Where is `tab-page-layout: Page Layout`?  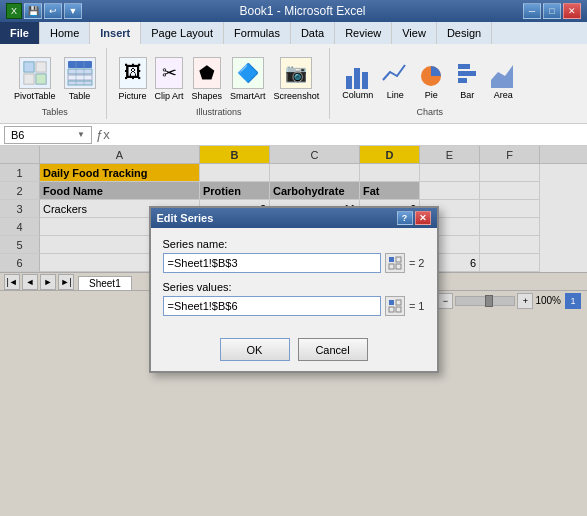 tab-page-layout: Page Layout is located at coordinates (182, 33).